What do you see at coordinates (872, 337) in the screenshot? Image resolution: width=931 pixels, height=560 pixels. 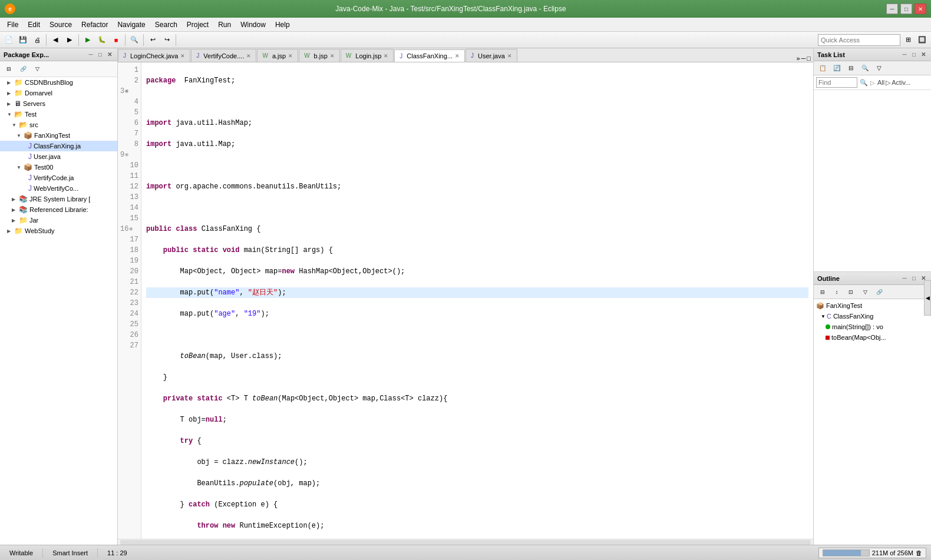 I see `outline-item-tobean: toBean(Map<Obj...` at bounding box center [872, 337].